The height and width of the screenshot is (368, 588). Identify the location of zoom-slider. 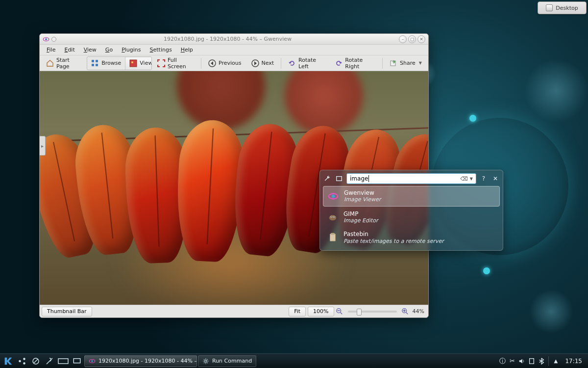
(372, 312).